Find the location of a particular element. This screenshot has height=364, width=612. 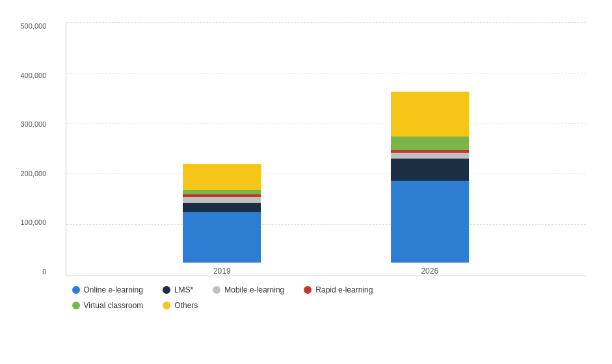

legend-row-2: Virtual classroomOthers is located at coordinates (329, 306).